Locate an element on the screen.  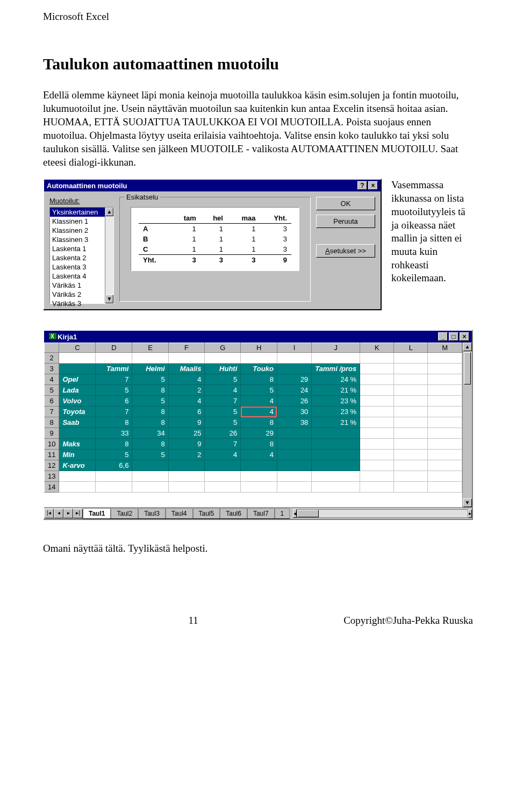
row-header: 4 is located at coordinates (52, 380).